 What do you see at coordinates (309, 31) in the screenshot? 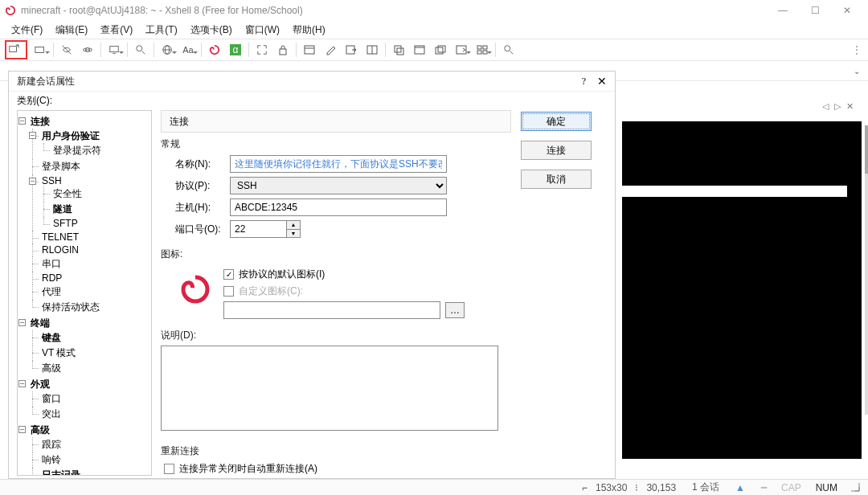
I see `menu-help: 帮助(H)` at bounding box center [309, 31].